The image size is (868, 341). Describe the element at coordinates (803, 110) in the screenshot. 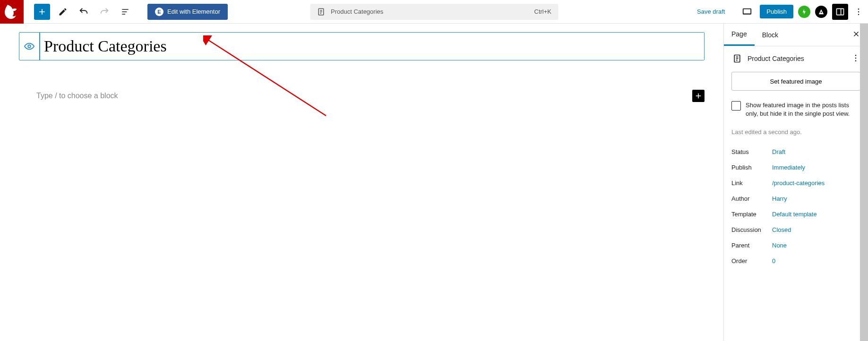

I see `featured-image-checkbox-label: Show featured image in the posts lists o…` at that location.